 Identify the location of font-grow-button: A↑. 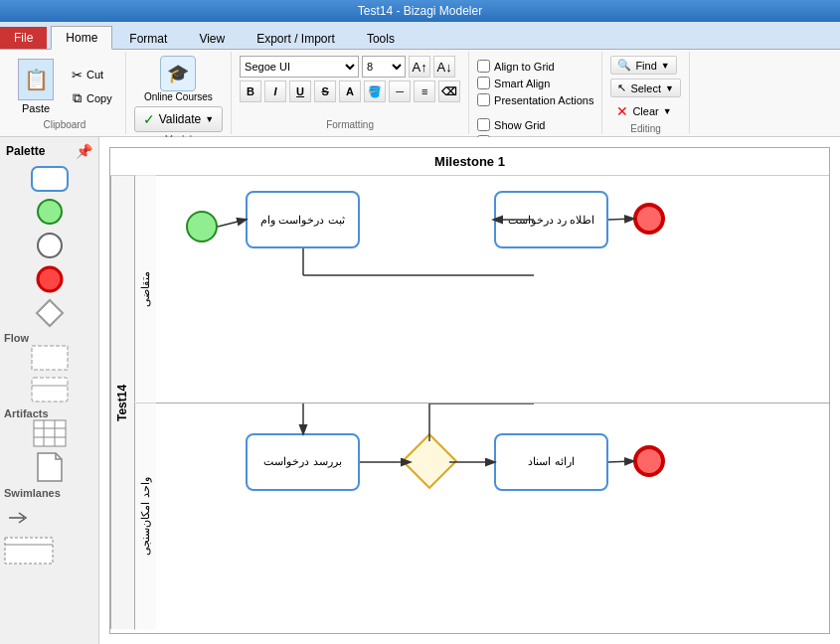
(420, 67).